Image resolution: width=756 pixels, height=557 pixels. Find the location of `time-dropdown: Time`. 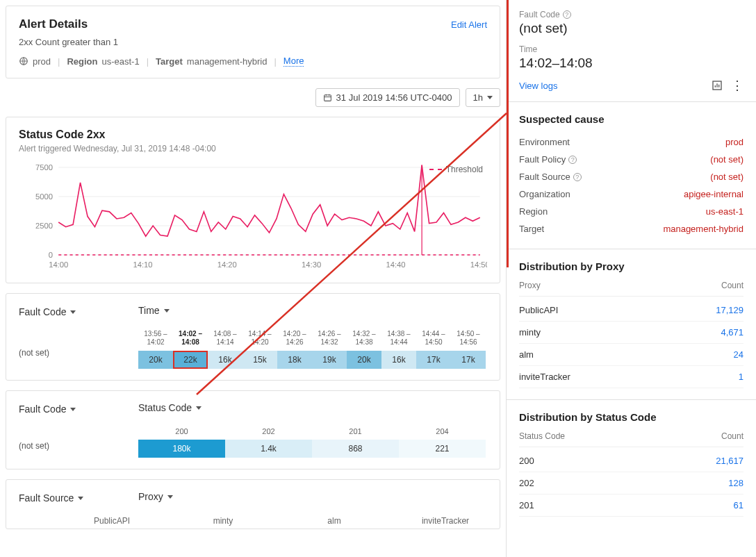

time-dropdown: Time is located at coordinates (154, 310).